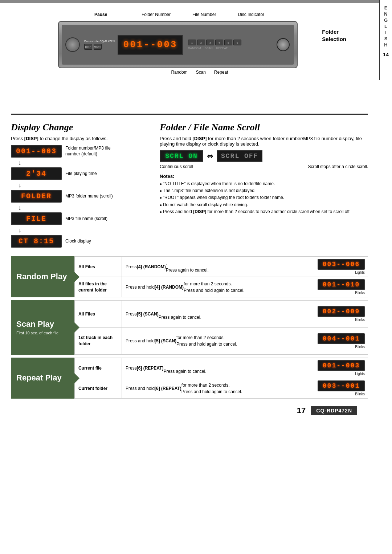 This screenshot has width=392, height=554. What do you see at coordinates (98, 368) in the screenshot?
I see `repeat-type-0: Current file` at bounding box center [98, 368].